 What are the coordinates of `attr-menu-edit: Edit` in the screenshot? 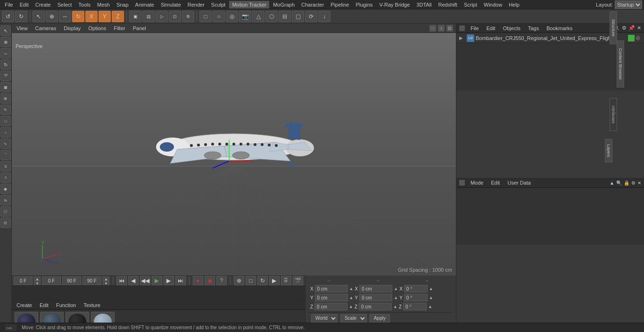 It's located at (495, 183).